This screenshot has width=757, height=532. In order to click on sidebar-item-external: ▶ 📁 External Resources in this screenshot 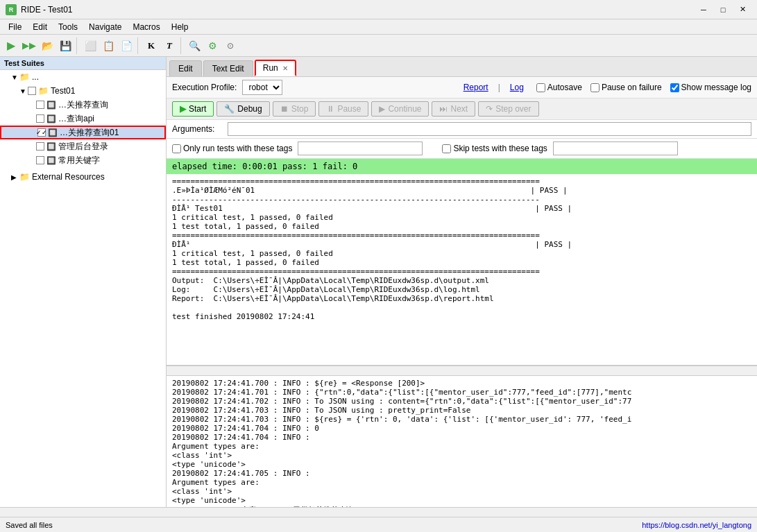, I will do `click(83, 177)`.